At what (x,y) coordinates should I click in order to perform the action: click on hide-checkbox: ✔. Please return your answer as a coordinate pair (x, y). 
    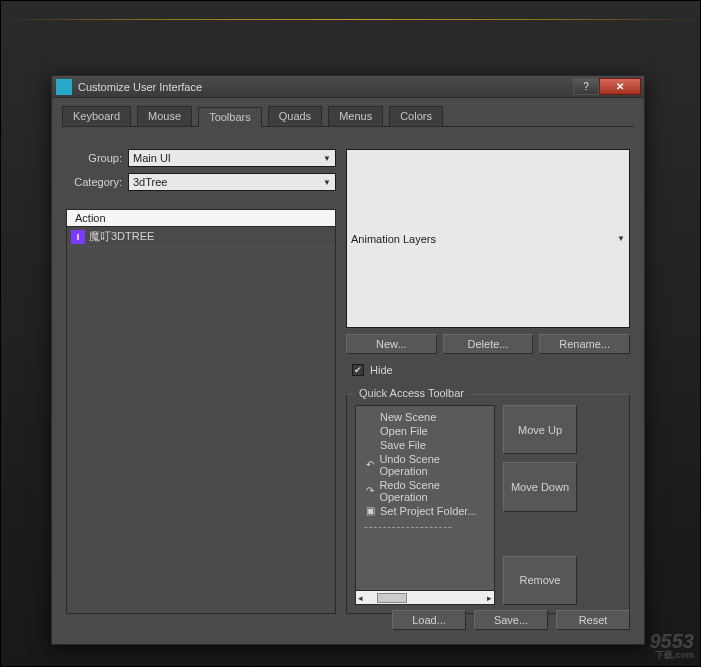
    Looking at the image, I should click on (358, 370).